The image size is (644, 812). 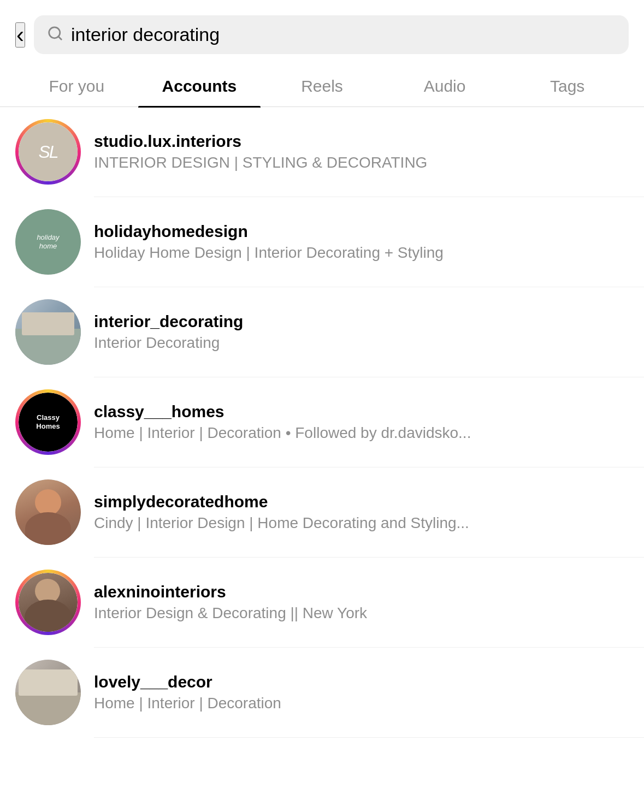 What do you see at coordinates (567, 86) in the screenshot?
I see `tab-tags: Tags` at bounding box center [567, 86].